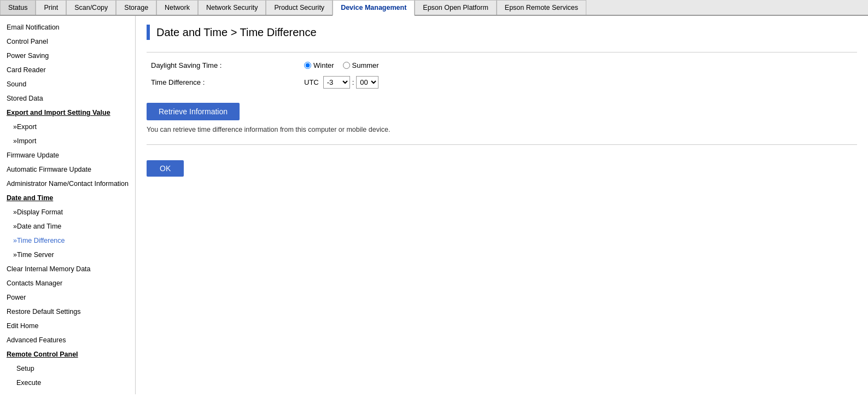 The image size is (868, 397). I want to click on tab-status: Status, so click(18, 8).